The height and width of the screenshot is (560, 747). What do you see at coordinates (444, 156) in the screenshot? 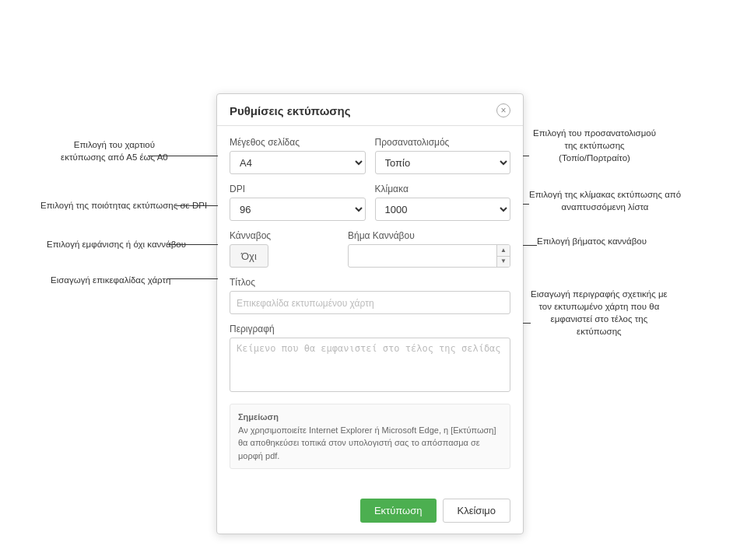
I see `orientation-group: Προσανατολισμός Τοπίο` at bounding box center [444, 156].